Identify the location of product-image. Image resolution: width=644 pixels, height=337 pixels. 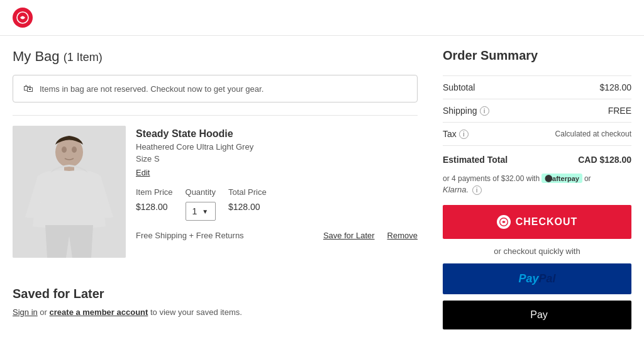
(69, 192).